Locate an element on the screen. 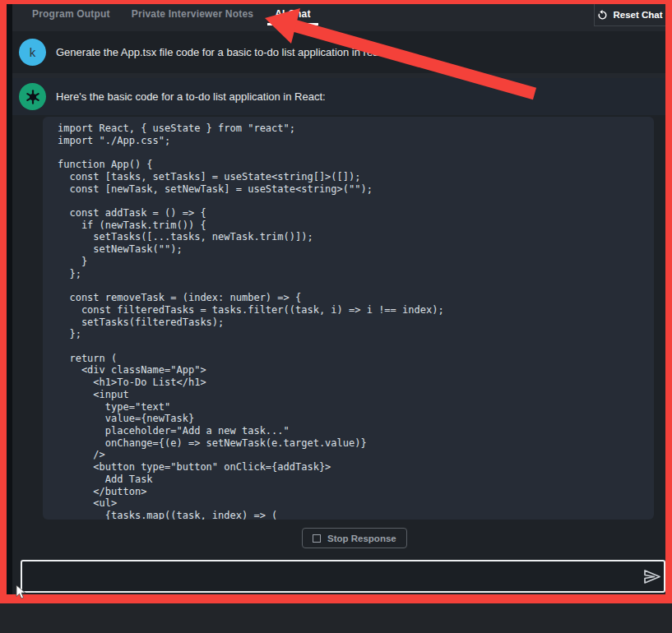 The width and height of the screenshot is (672, 633). user-message-row: k Generate the App.tsx file code for a b… is located at coordinates (339, 53).